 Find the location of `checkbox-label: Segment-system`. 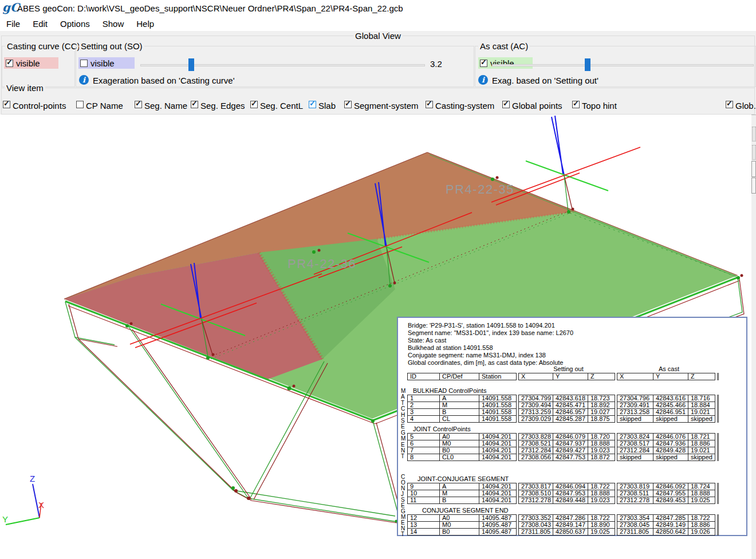

checkbox-label: Segment-system is located at coordinates (386, 105).